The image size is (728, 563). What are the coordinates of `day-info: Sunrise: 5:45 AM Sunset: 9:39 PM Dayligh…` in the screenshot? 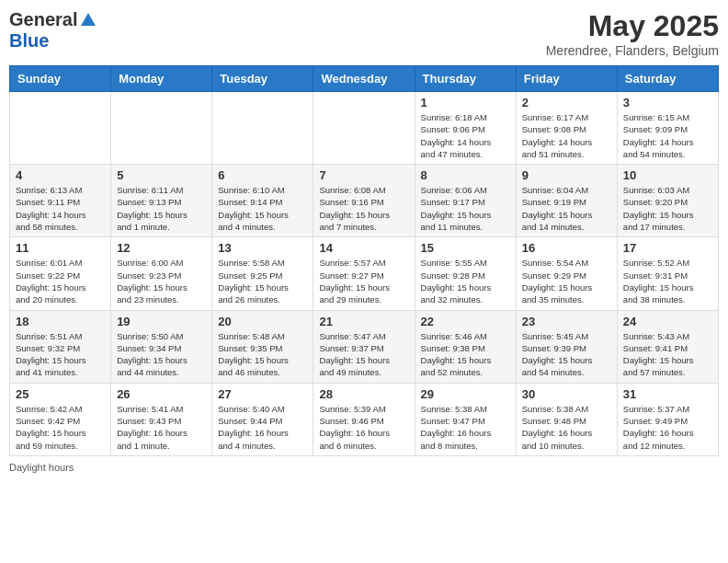 It's located at (566, 355).